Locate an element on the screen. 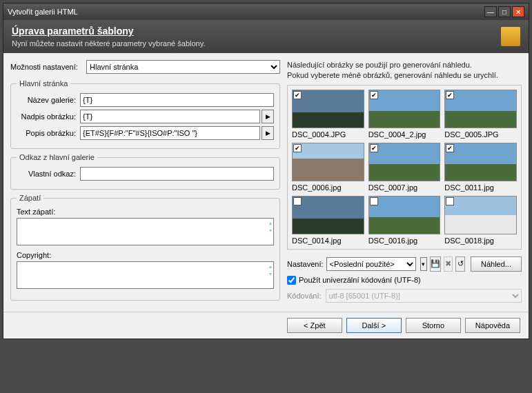 This screenshot has width=532, height=393. thumbnail-item: DSC_0018.jpg is located at coordinates (480, 221).